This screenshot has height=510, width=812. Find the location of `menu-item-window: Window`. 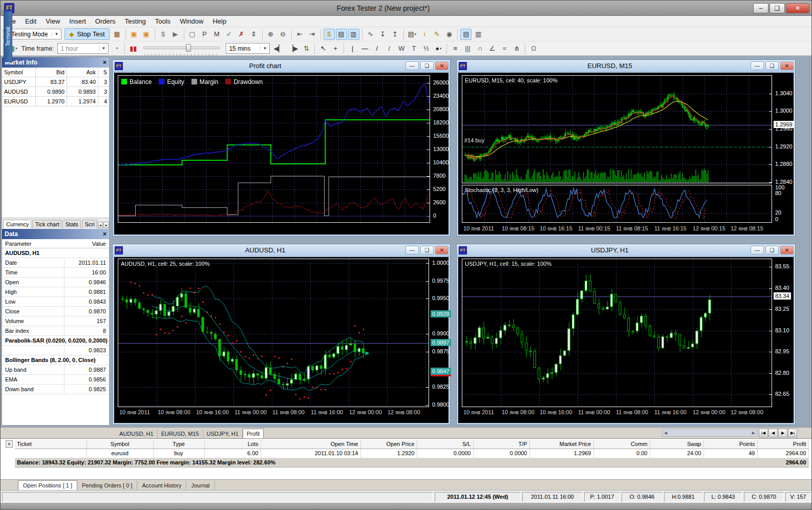

menu-item-window: Window is located at coordinates (191, 22).